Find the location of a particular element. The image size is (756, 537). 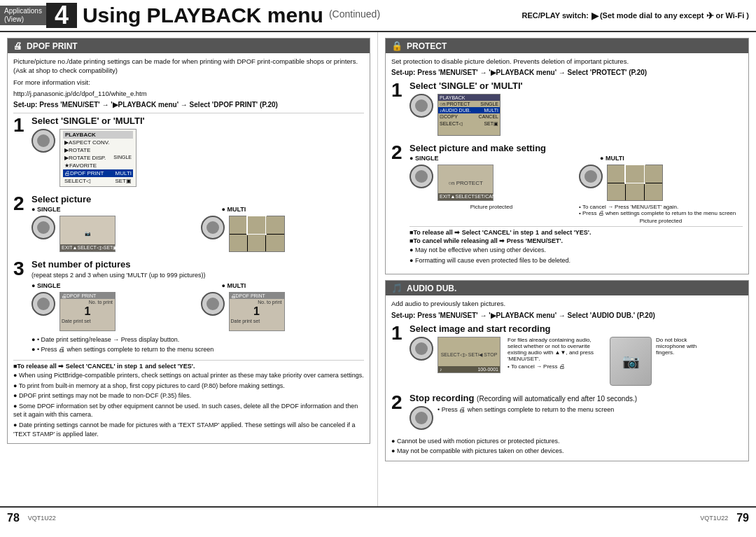

footer-right: VQT1U22 79 is located at coordinates (724, 518).